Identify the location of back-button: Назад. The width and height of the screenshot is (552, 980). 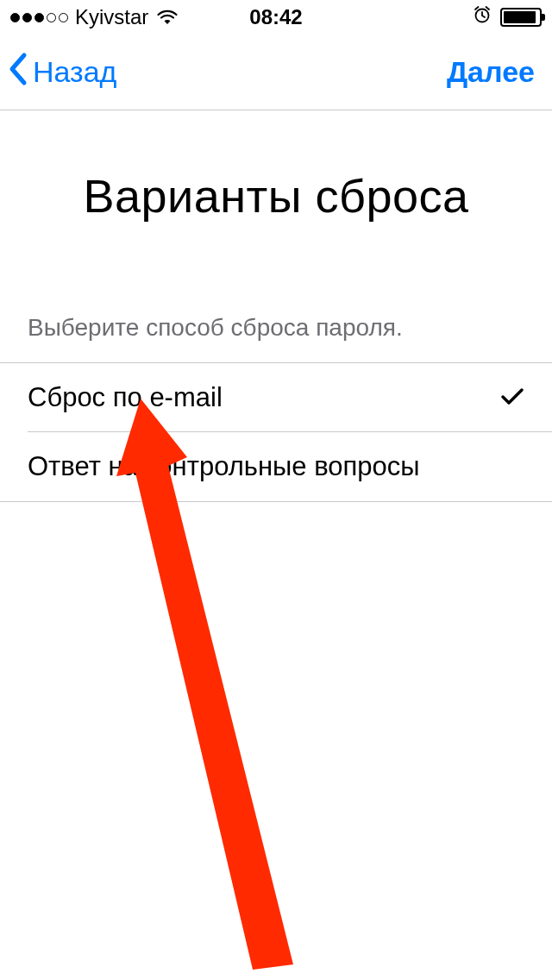
(62, 72).